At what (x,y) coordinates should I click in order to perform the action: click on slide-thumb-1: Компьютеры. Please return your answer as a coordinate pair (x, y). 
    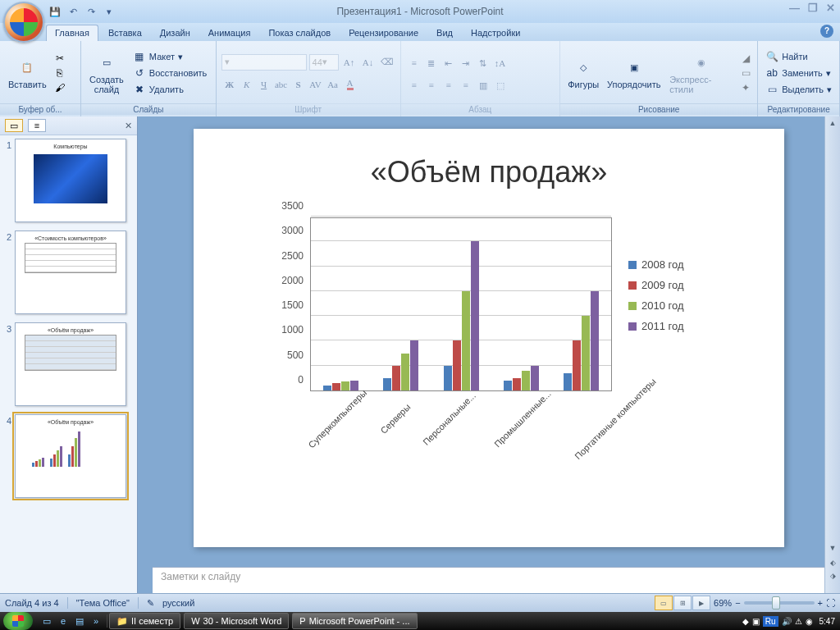
    Looking at the image, I should click on (71, 180).